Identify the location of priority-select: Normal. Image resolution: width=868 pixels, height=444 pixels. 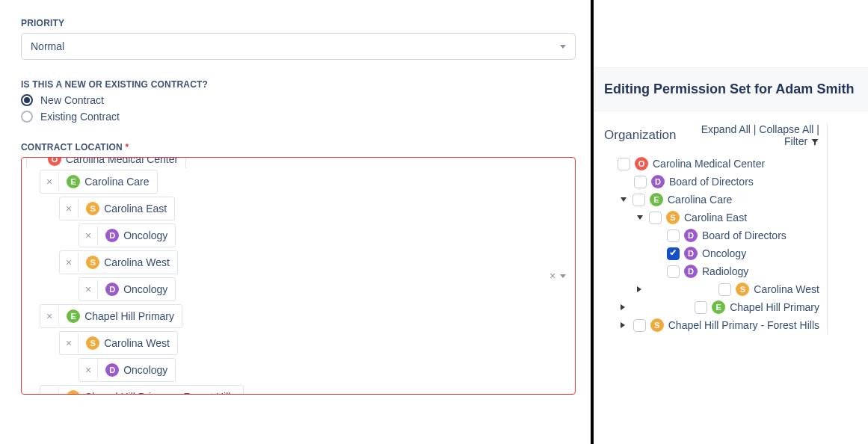
(298, 46).